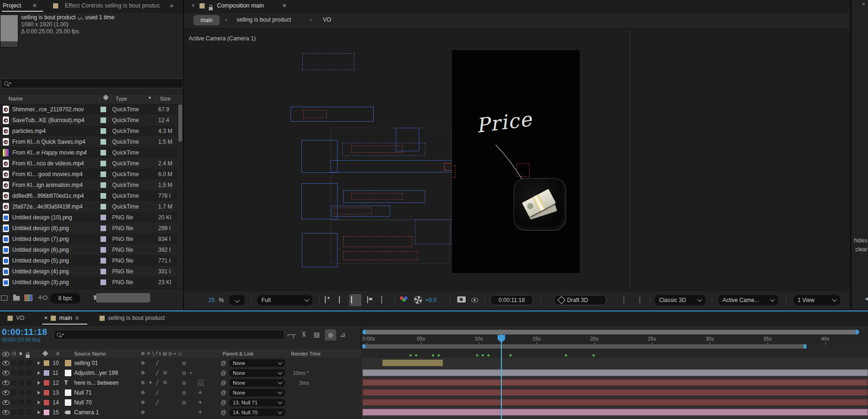 The width and height of the screenshot is (868, 419). Describe the element at coordinates (257, 393) in the screenshot. I see `parent-dropdown: None` at that location.